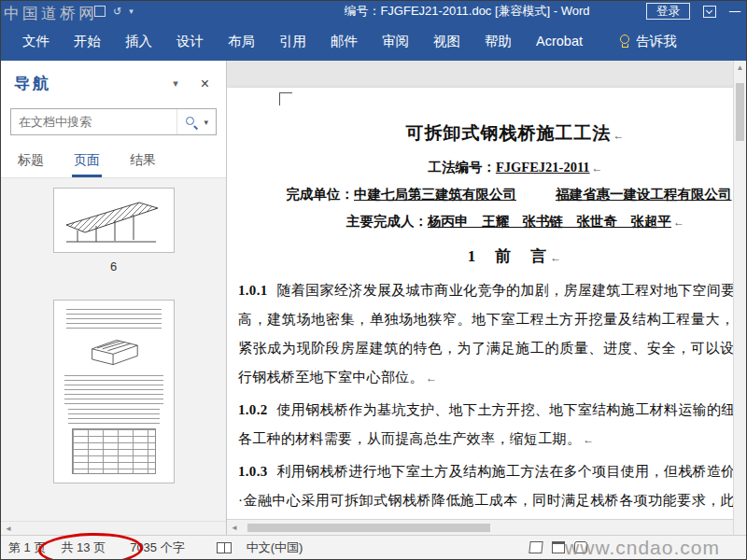 The height and width of the screenshot is (560, 747). What do you see at coordinates (486, 256) in the screenshot?
I see `section-heading: 1 前 言←` at bounding box center [486, 256].